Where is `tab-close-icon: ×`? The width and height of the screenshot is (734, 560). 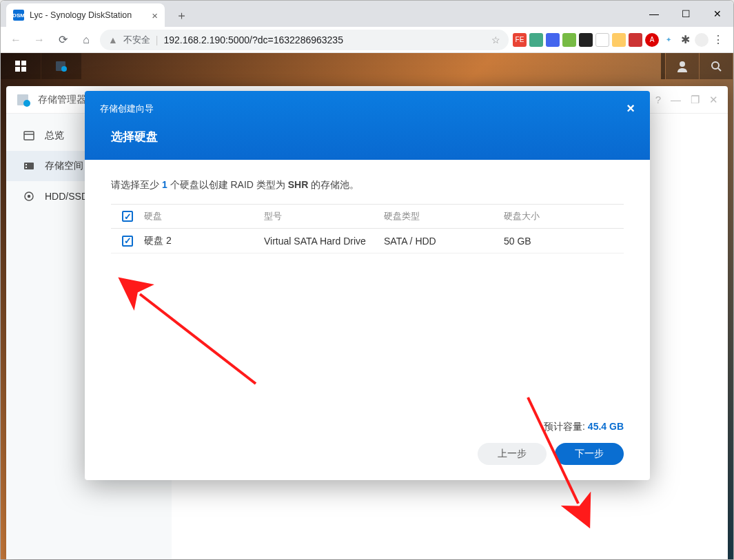 tab-close-icon: × is located at coordinates (154, 15).